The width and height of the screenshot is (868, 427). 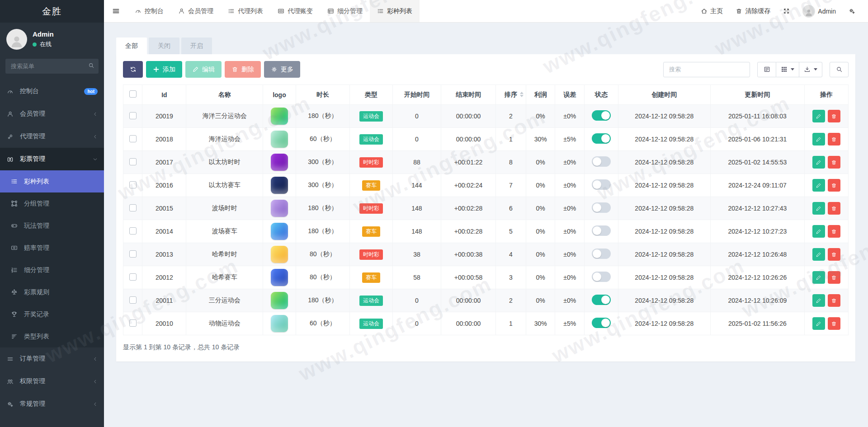 I want to click on cell-type: 时时彩, so click(x=371, y=209).